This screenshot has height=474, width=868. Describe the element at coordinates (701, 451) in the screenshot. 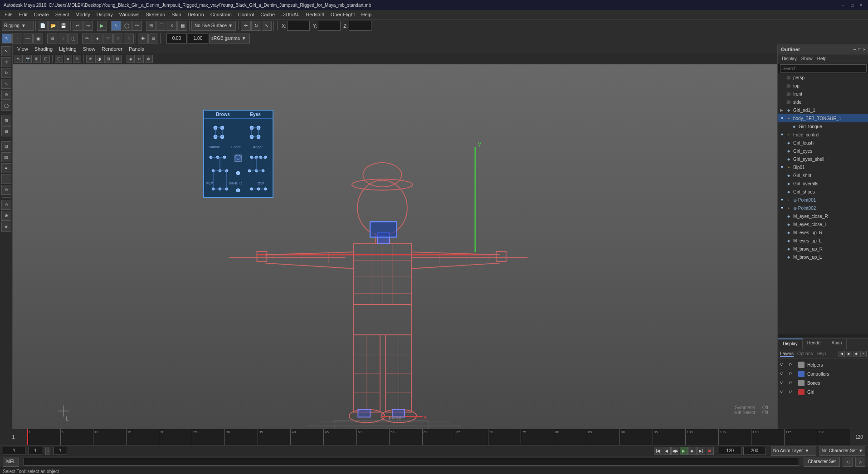

I see `goto-end-btn: ▶|` at that location.